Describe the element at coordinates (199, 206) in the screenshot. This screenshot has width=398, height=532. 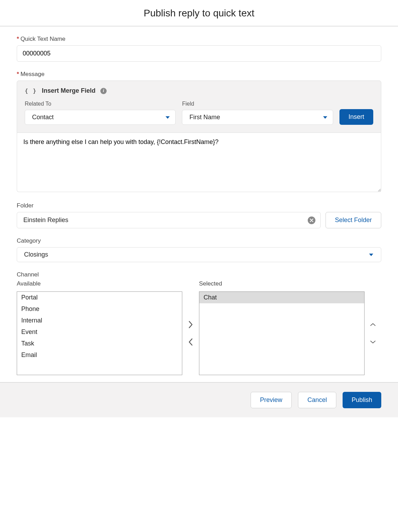
I see `folder-label: Folder` at that location.